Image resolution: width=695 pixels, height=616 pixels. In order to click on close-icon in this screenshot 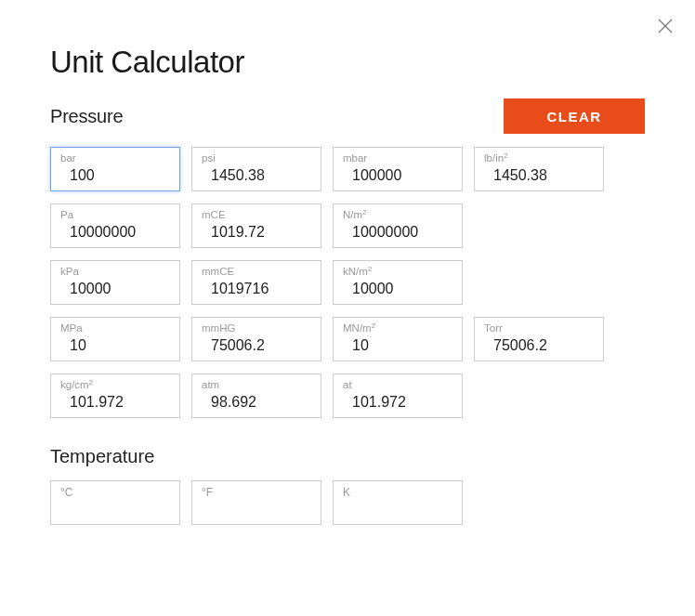, I will do `click(665, 26)`.